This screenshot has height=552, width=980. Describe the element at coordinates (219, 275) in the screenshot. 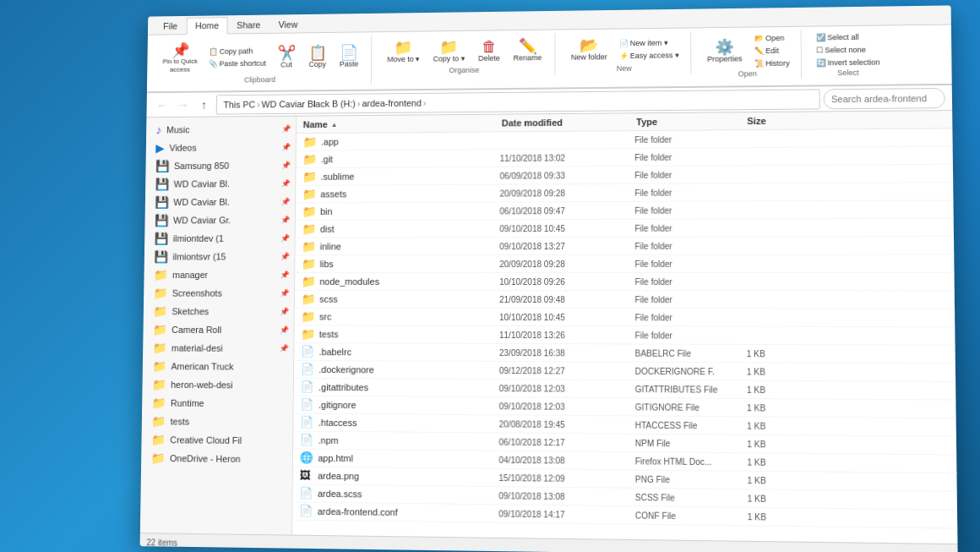

I see `sidebar-item: 📁manager📌` at that location.